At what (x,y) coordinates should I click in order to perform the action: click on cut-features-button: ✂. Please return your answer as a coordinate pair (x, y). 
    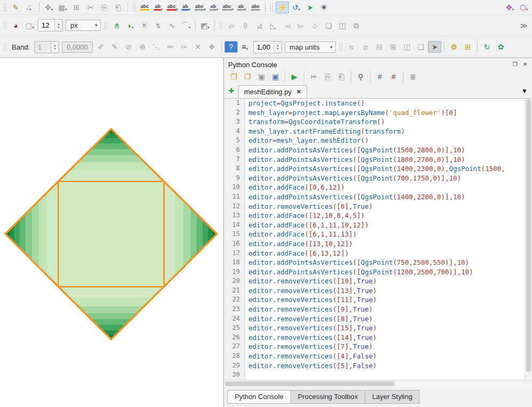
    Looking at the image, I should click on (91, 7).